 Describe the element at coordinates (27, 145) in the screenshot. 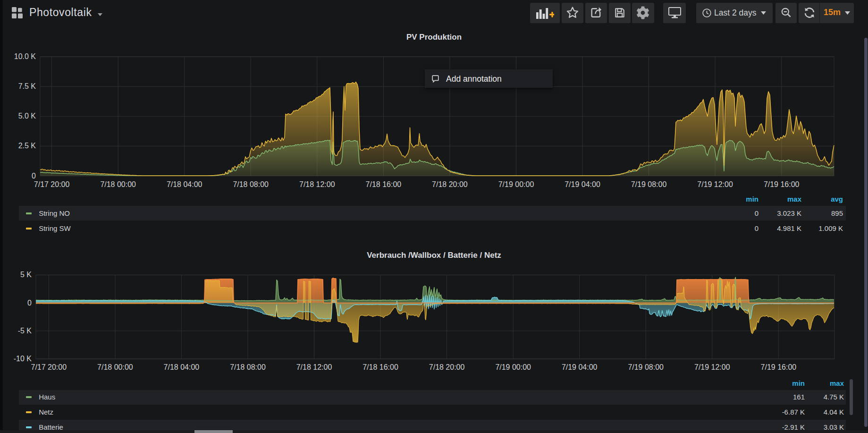

I see `svg-text: 2.5 K` at that location.